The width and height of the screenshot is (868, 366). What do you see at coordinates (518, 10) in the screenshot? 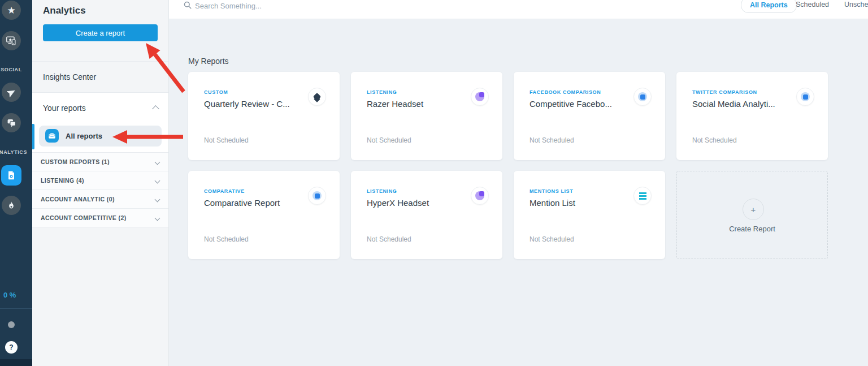
I see `topbar: All ReportsScheduledUnscheduled` at bounding box center [518, 10].